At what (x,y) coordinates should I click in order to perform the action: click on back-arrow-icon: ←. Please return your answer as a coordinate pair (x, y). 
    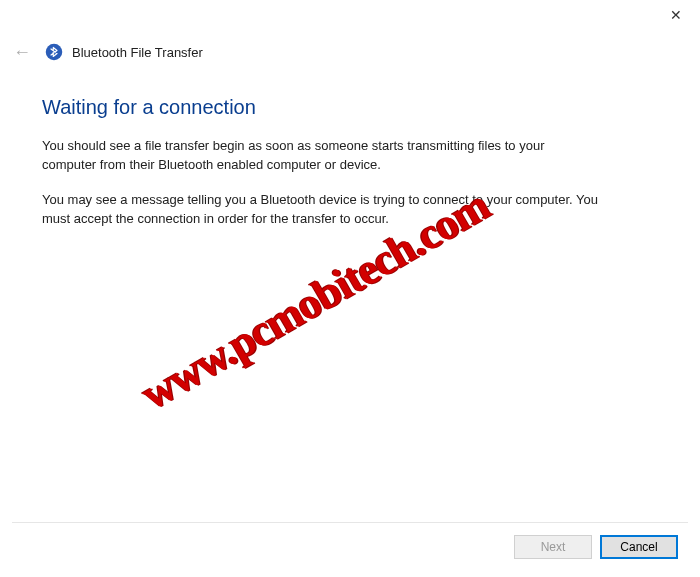
    Looking at the image, I should click on (22, 52).